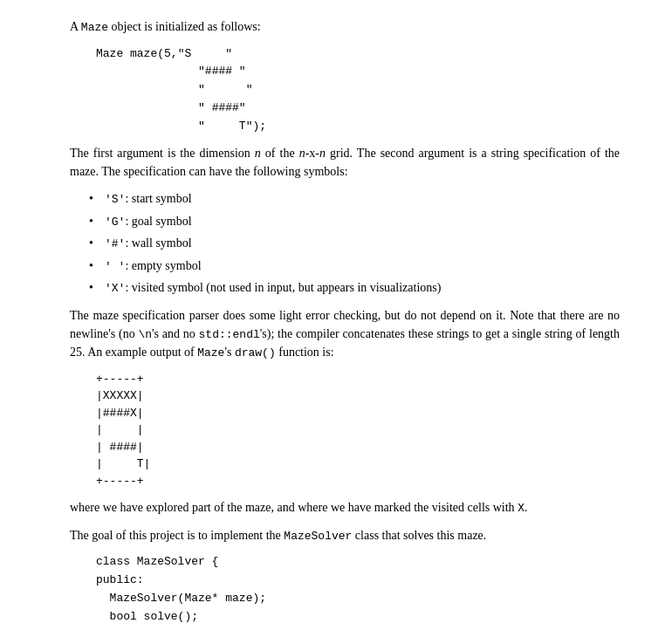 The width and height of the screenshot is (672, 630). What do you see at coordinates (358, 266) in the screenshot?
I see `symbol-space: ' ': empty symbol` at bounding box center [358, 266].